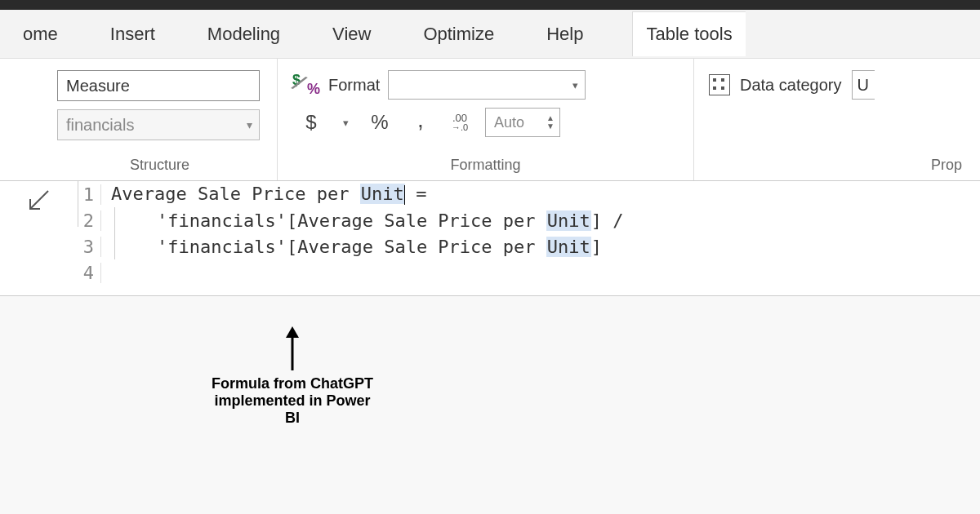 This screenshot has height=514, width=980. Describe the element at coordinates (863, 85) in the screenshot. I see `data-category-dropdown: U` at that location.